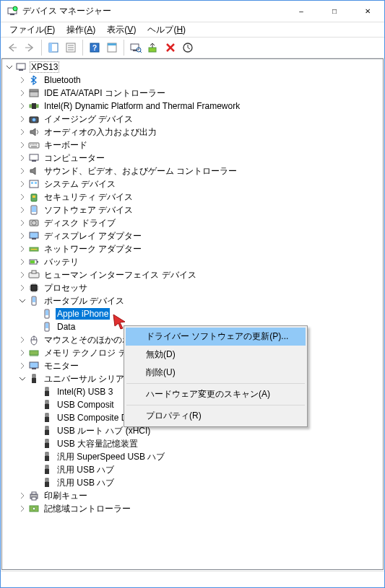  Describe the element at coordinates (66, 146) in the screenshot. I see `tree-label: キーボード` at that location.